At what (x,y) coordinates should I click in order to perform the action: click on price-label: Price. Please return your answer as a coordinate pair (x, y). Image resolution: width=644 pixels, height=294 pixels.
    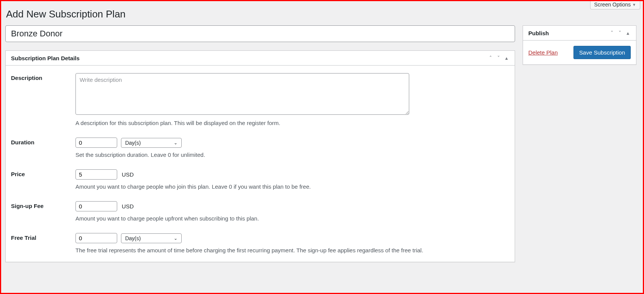
    Looking at the image, I should click on (43, 174).